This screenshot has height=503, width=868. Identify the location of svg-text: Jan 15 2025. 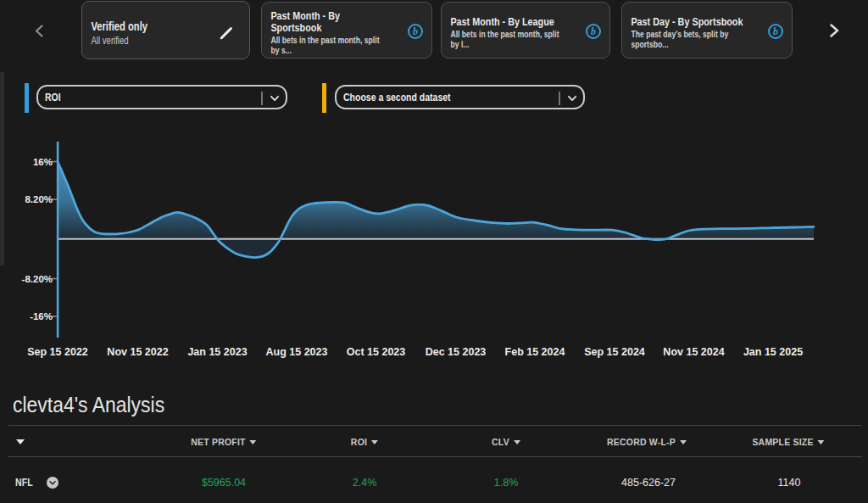
(773, 352).